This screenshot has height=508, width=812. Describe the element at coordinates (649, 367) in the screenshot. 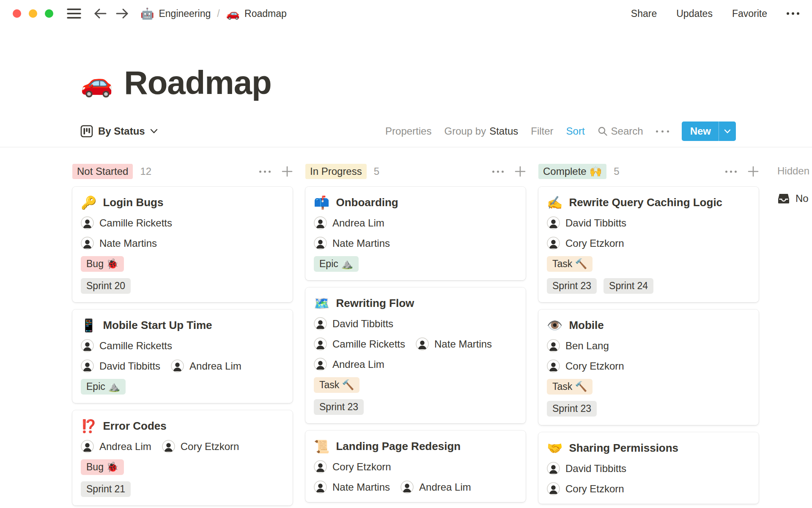

I see `card: 👁️MobileBen LangCory EtzkornTask 🔨Sprint…` at that location.